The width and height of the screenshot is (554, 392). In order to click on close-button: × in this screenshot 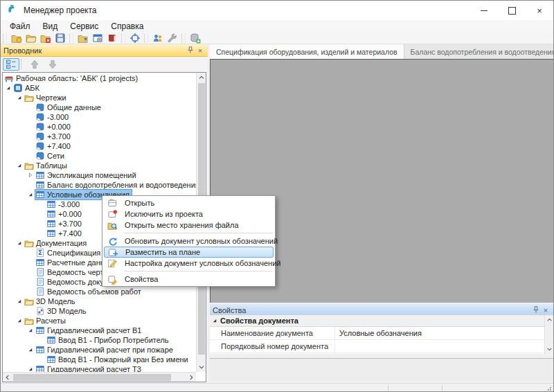, I will do `click(539, 10)`.